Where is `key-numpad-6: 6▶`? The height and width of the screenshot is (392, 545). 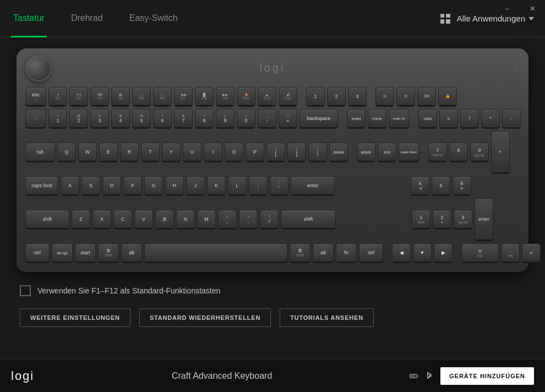
key-numpad-6: 6▶ is located at coordinates (462, 186).